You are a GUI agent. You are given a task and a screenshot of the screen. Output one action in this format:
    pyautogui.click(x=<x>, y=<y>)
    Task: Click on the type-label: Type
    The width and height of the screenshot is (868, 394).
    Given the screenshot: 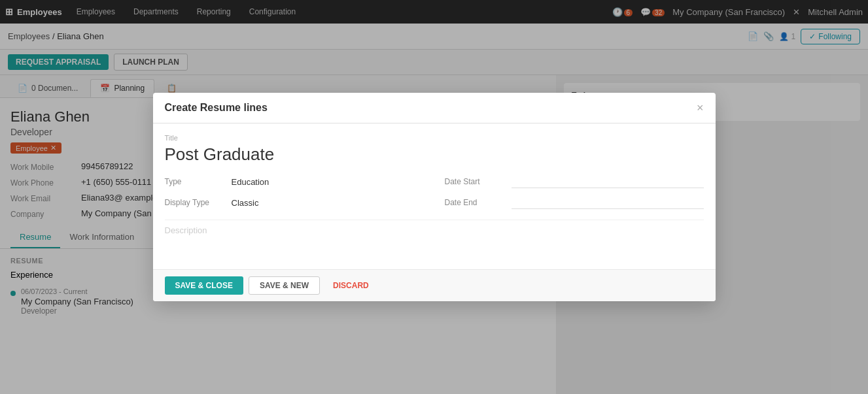 What is the action you would take?
    pyautogui.click(x=194, y=182)
    